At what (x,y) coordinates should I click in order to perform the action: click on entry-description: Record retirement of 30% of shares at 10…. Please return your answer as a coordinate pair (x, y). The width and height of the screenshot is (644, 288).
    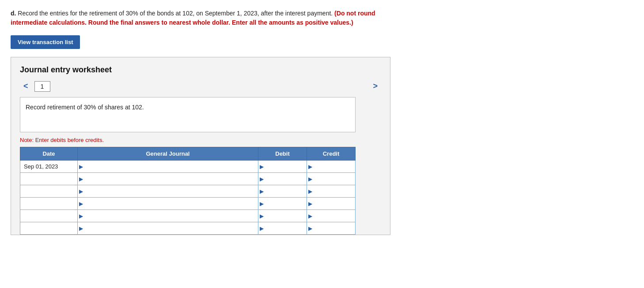
    Looking at the image, I should click on (188, 115).